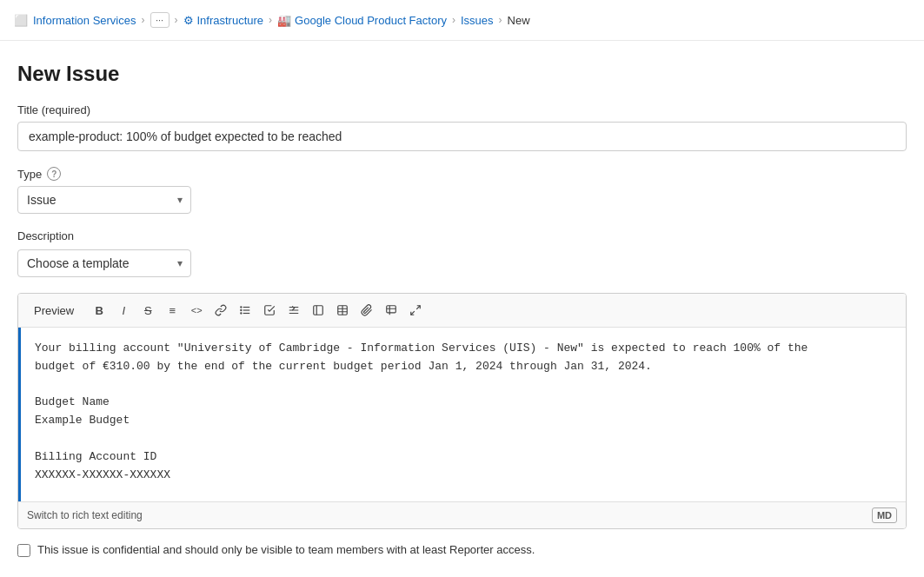  I want to click on project-icon: 🏭, so click(284, 21).